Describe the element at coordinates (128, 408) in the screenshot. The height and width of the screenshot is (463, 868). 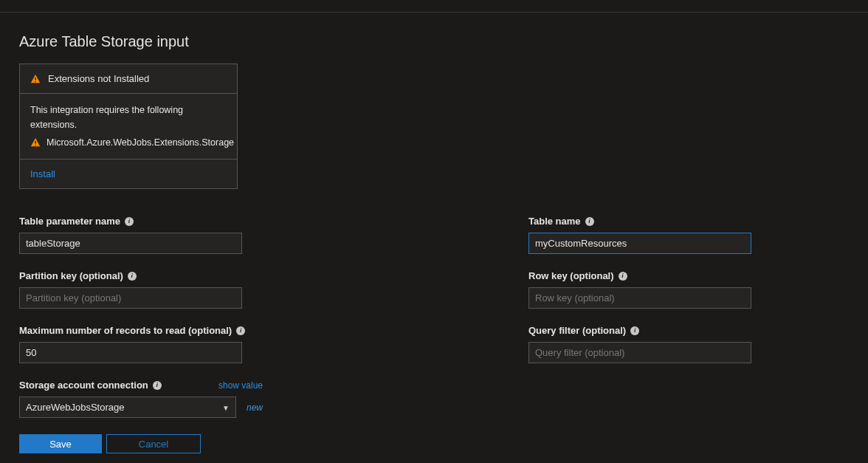
I see `storage-conn-select: AzureWebJobsStorage ▼` at that location.